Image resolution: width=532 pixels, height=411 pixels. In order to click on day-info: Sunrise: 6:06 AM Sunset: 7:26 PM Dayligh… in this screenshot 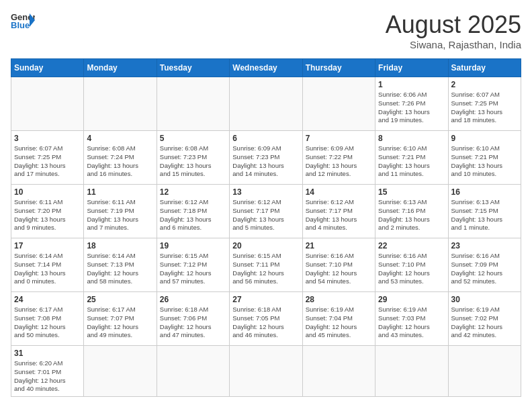, I will do `click(411, 107)`.